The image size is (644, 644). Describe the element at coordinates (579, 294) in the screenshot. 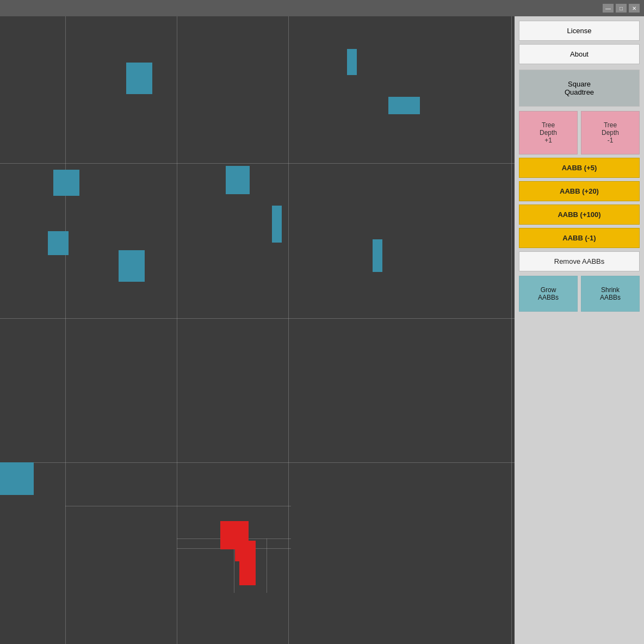

I see `grow-shrink-row: Grow AABBs Shrink AABBs` at that location.